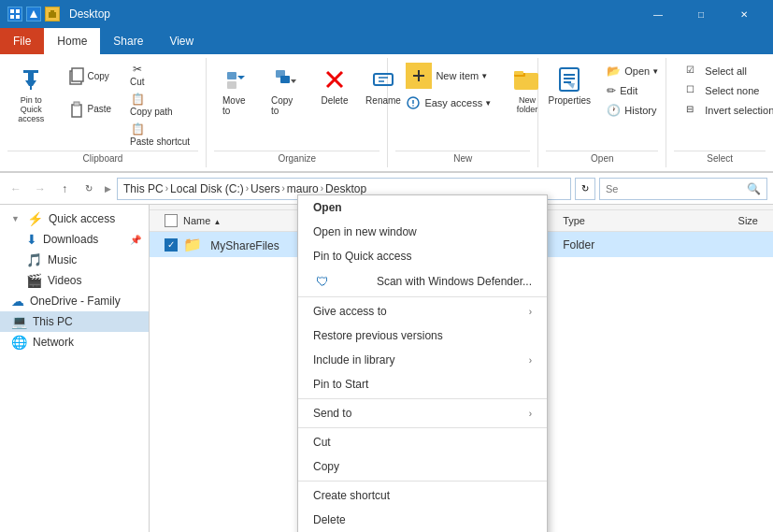 This screenshot has width=773, height=532. Describe the element at coordinates (346, 189) in the screenshot. I see `path-desktop: Desktop` at that location.